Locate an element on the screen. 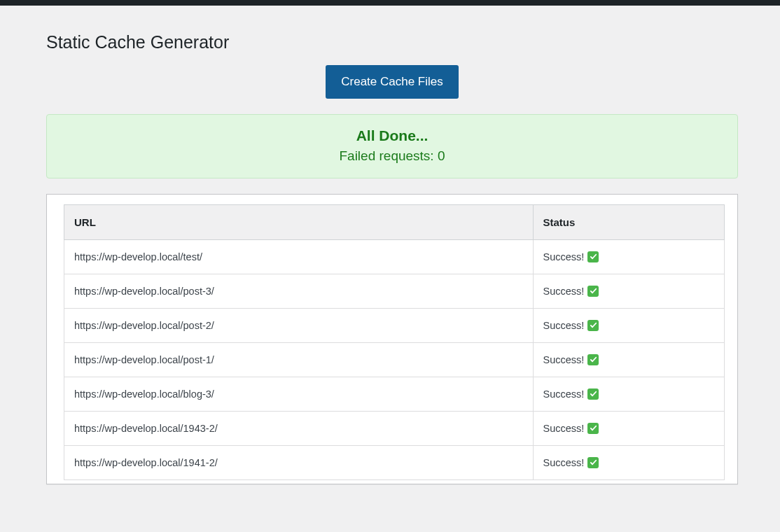 This screenshot has width=780, height=532. create-cache-button: Create Cache Files is located at coordinates (392, 82).